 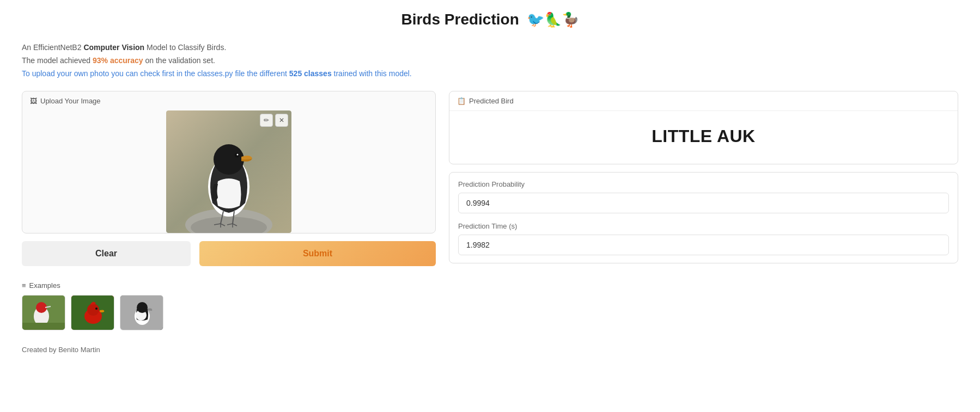 I want to click on examples-label: ≡ Examples, so click(x=229, y=285).